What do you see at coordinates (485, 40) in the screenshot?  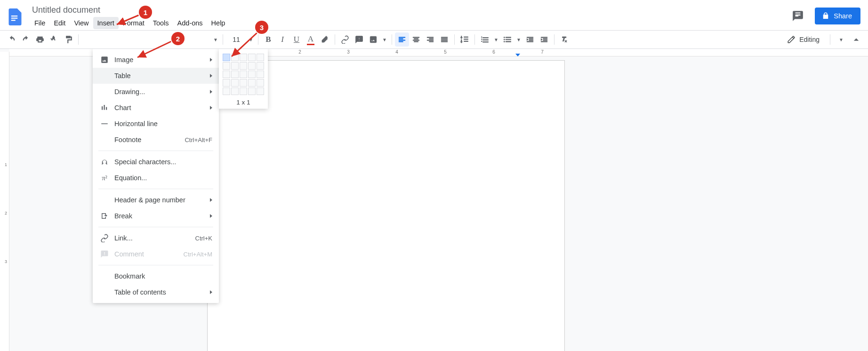 I see `numbered-list-button` at bounding box center [485, 40].